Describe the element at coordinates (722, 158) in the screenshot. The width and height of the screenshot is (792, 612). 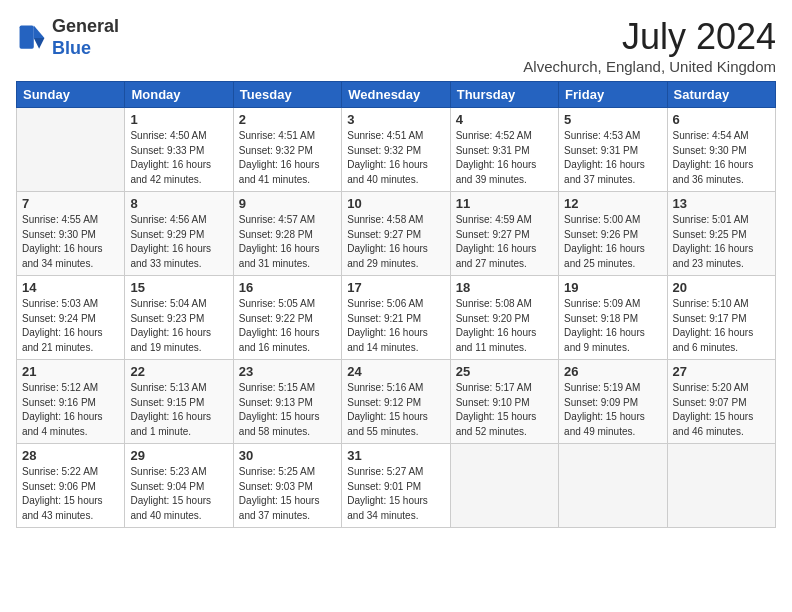
I see `day-info: Sunrise: 4:54 AMSunset: 9:30 PMDaylight:…` at that location.